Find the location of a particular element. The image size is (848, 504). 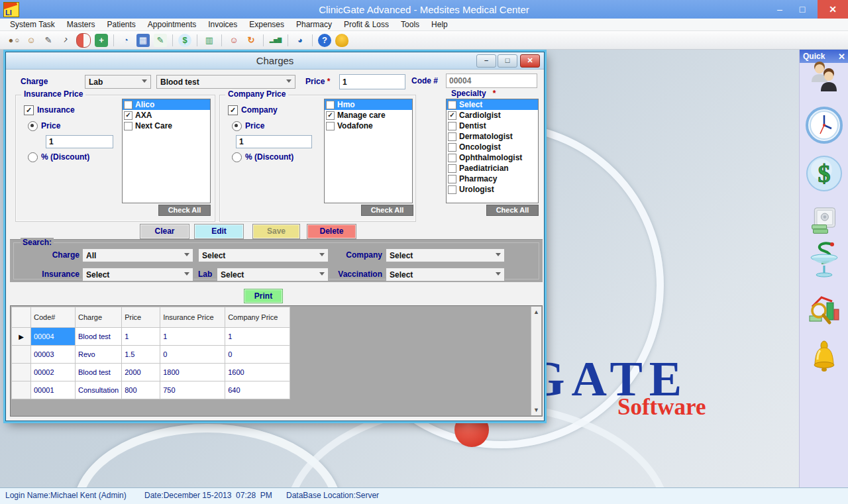

insurance-discount-radio is located at coordinates (33, 158).